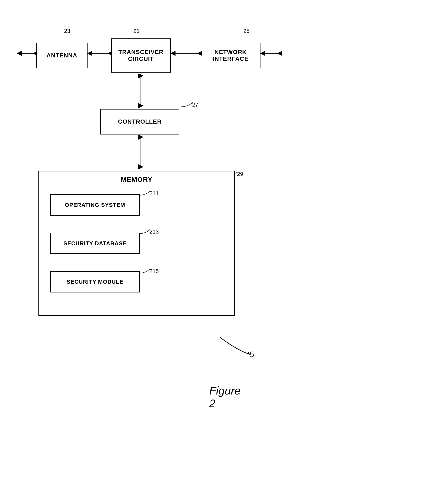 The width and height of the screenshot is (446, 504). What do you see at coordinates (247, 31) in the screenshot?
I see `ref-25: 25` at bounding box center [247, 31].